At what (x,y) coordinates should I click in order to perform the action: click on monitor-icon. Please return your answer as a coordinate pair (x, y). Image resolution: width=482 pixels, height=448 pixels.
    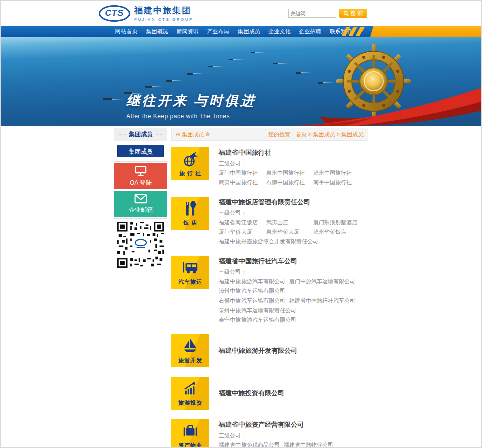
    Looking at the image, I should click on (141, 171).